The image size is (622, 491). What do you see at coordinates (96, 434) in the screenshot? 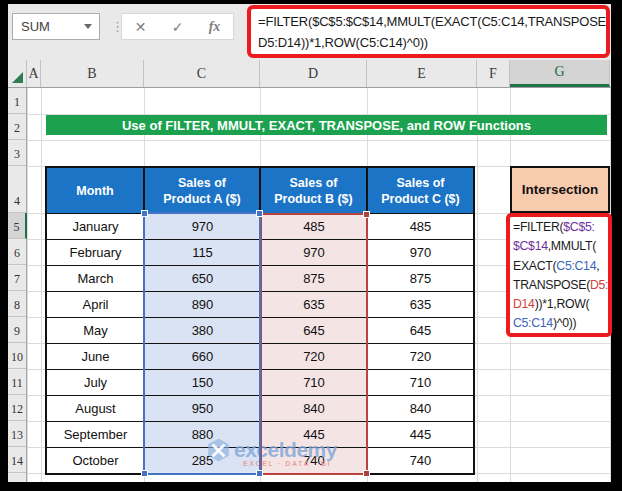
I see `table-cell: September` at bounding box center [96, 434].